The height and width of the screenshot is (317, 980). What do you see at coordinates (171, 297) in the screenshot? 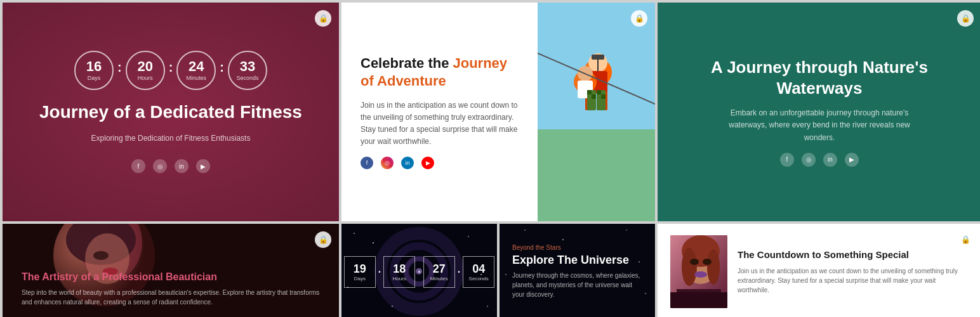
I see `beauty-desc: Step into the world of beauty with a pro…` at bounding box center [171, 297].